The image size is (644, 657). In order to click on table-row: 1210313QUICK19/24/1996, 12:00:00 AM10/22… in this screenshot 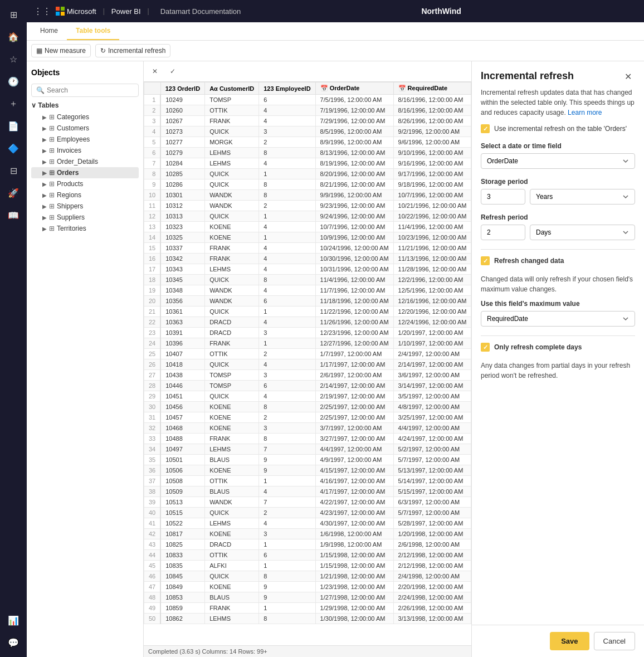, I will do `click(308, 216)`.